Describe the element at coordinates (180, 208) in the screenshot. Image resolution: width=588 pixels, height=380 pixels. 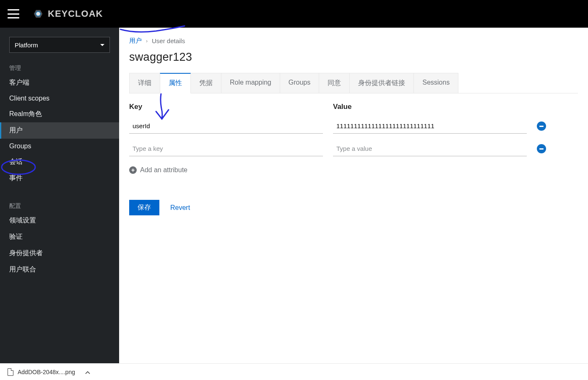
I see `revert-button: Revert` at that location.